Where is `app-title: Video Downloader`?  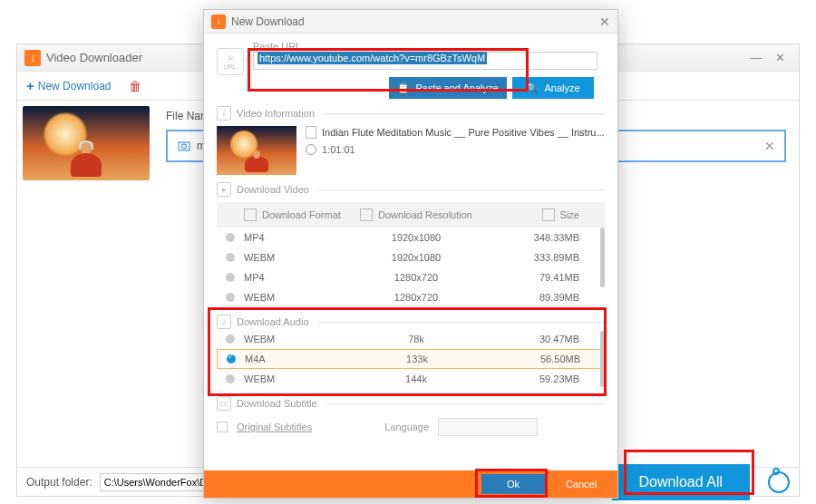
app-title: Video Downloader is located at coordinates (94, 58).